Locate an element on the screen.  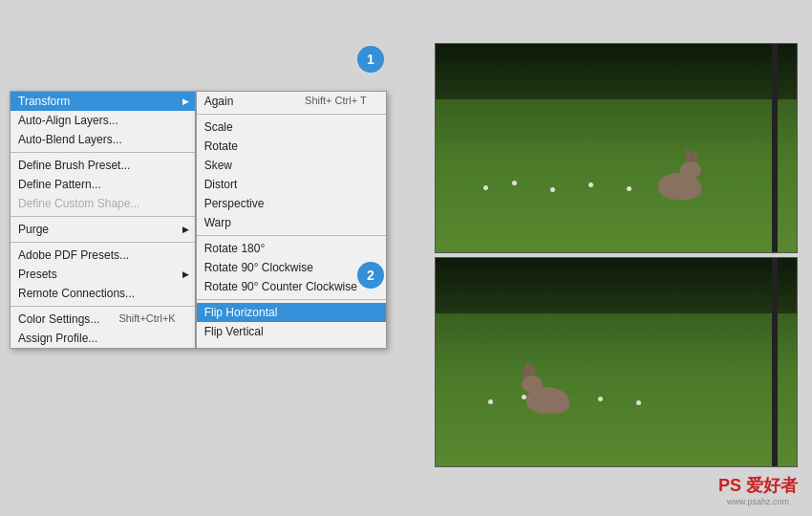
menu-item-define-brush: Define Brush Preset... is located at coordinates (103, 165).